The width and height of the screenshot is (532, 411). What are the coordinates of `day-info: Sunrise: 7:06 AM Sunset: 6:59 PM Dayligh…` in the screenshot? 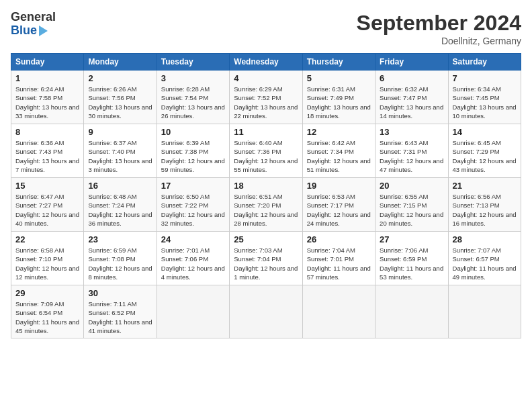 It's located at (411, 263).